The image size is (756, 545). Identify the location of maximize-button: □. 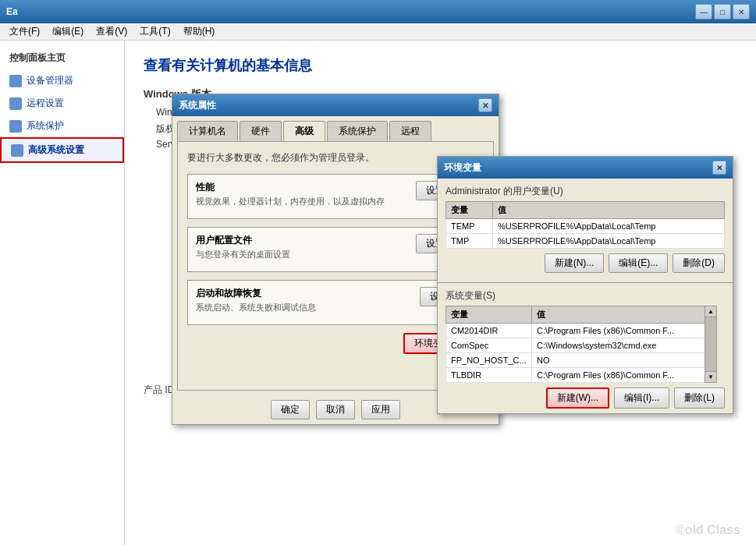
(722, 12).